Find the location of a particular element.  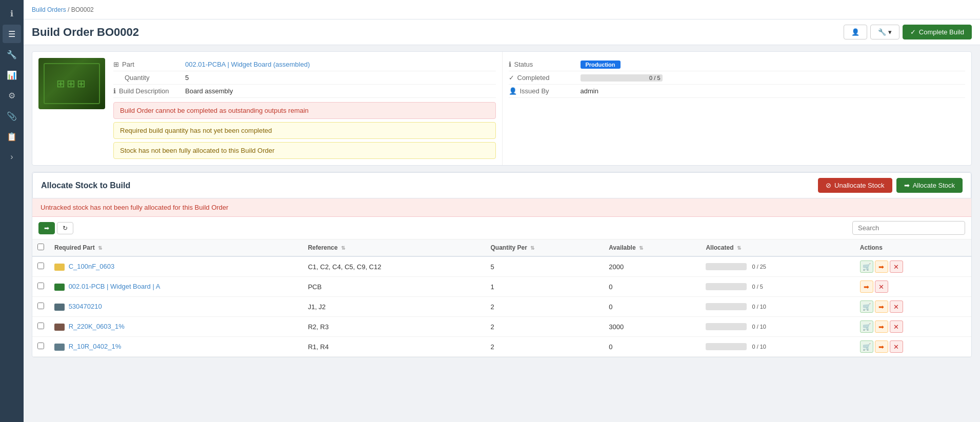

sidebar-icon-clip: 📎 is located at coordinates (12, 116).